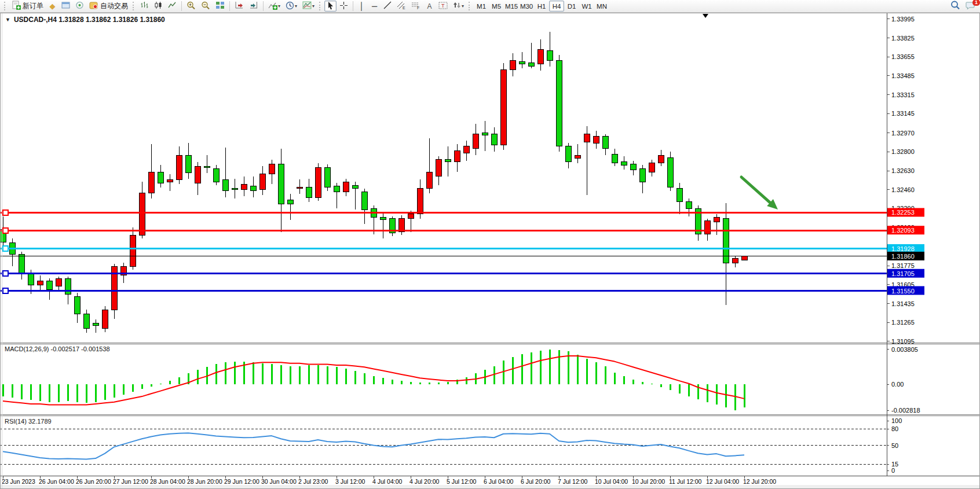  I want to click on shapes-icon, so click(457, 6).